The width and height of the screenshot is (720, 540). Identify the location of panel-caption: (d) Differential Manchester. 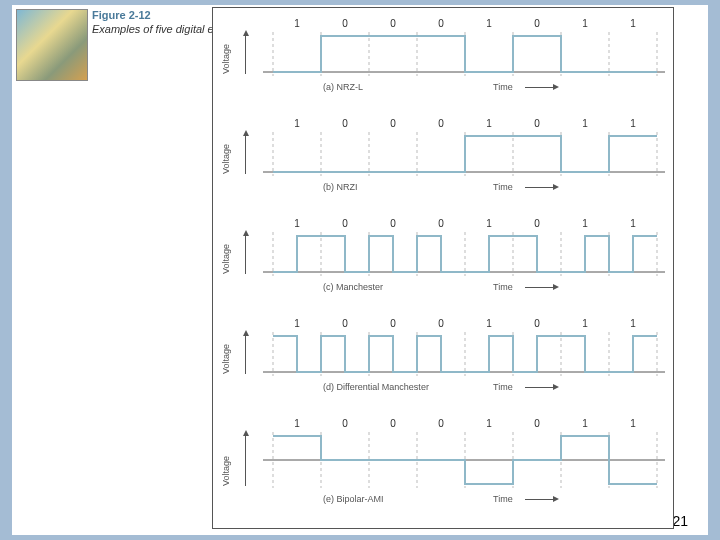
(376, 387).